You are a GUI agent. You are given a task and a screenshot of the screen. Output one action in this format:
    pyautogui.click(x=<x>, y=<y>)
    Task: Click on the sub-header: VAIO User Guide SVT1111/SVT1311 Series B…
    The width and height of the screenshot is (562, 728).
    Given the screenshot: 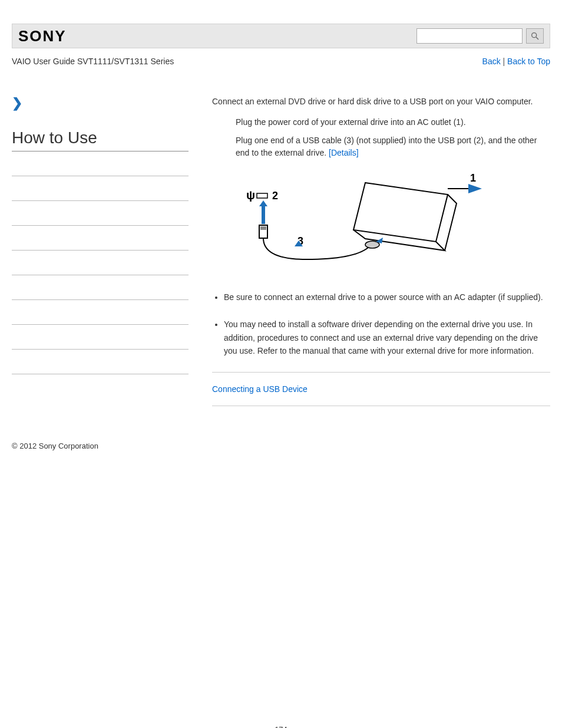 What is the action you would take?
    pyautogui.click(x=281, y=61)
    